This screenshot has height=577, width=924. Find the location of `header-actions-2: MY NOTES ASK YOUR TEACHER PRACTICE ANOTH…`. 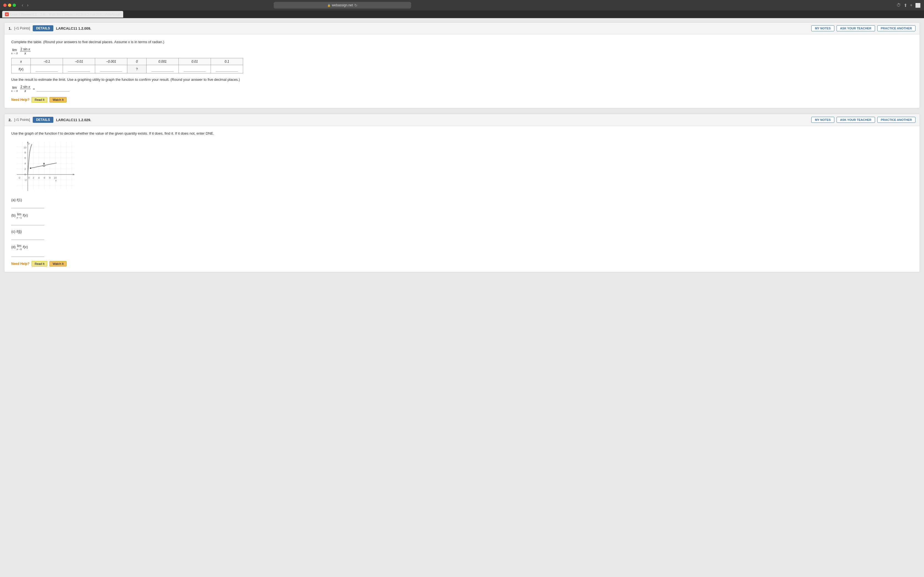

header-actions-2: MY NOTES ASK YOUR TEACHER PRACTICE ANOTH… is located at coordinates (864, 120).